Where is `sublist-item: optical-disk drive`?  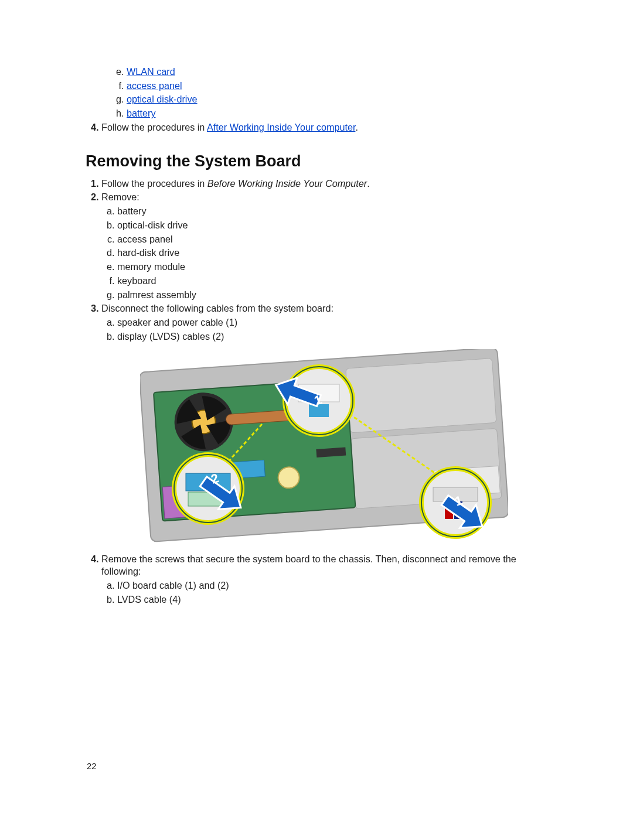 sublist-item: optical-disk drive is located at coordinates (335, 225).